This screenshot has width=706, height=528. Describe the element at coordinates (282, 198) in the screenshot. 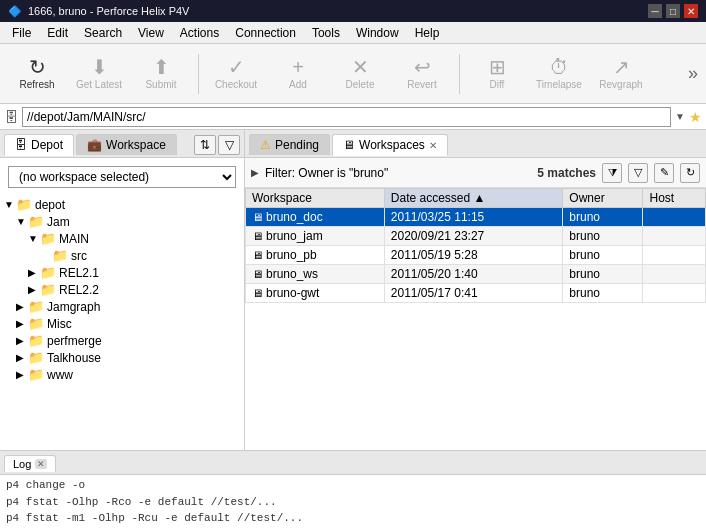

I see `col-workspace-label: Workspace` at that location.